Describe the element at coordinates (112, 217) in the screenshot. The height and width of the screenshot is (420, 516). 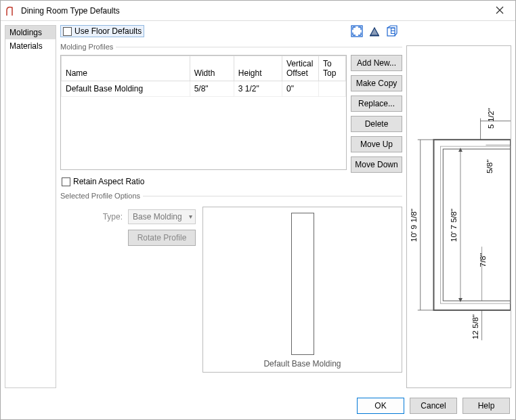
I see `type-label: Type:` at that location.